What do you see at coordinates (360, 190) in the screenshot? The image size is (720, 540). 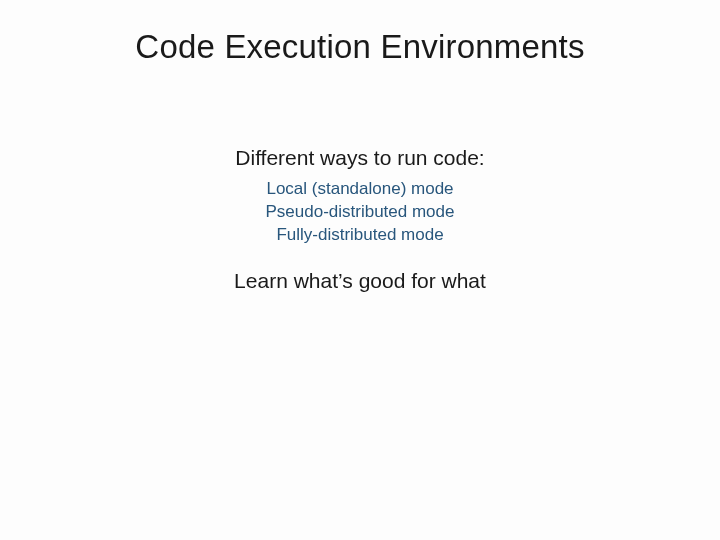 I see `list-item: Local (standalone) mode` at bounding box center [360, 190].